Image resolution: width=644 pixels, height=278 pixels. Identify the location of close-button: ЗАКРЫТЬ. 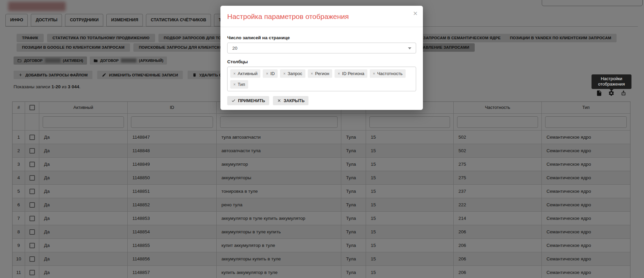
(291, 101).